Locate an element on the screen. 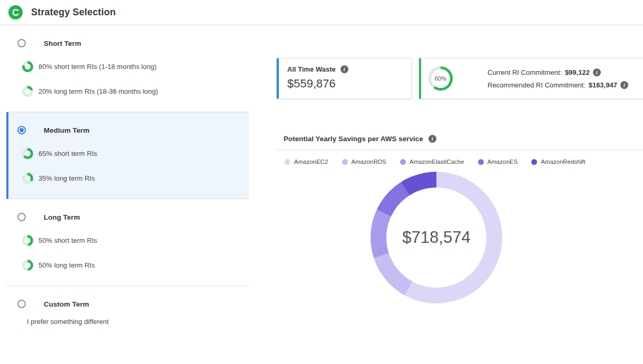  legend-label: AmazonEC2 is located at coordinates (311, 162).